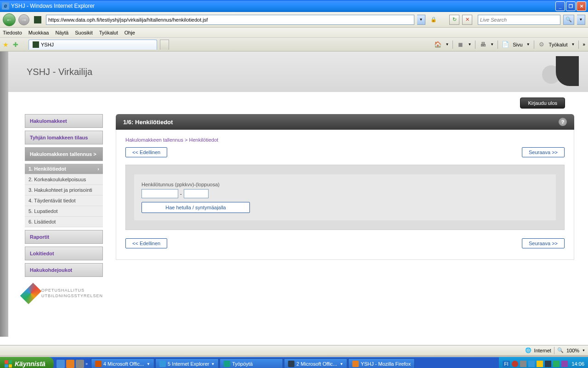 The image size is (588, 368). I want to click on quick-launch: », so click(72, 364).